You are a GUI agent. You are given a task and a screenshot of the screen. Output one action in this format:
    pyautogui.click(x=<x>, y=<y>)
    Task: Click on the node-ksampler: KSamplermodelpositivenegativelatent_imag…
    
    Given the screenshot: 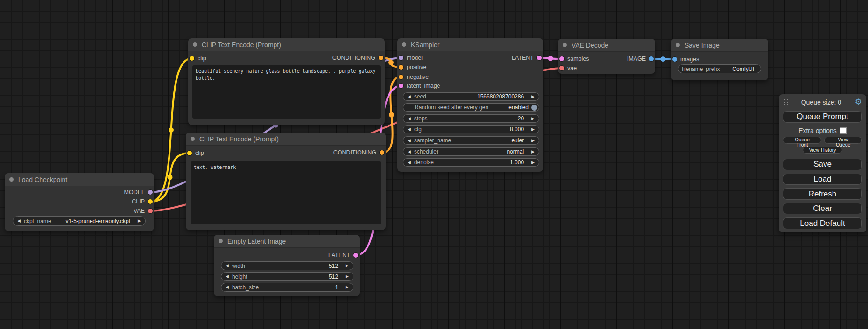 What is the action you would take?
    pyautogui.click(x=470, y=105)
    